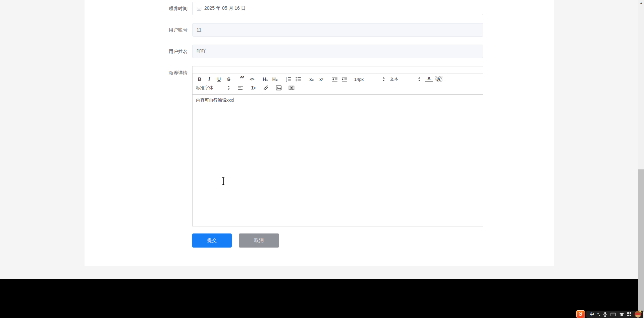 The width and height of the screenshot is (644, 318). I want to click on user-name-input: 吖吖, so click(338, 51).